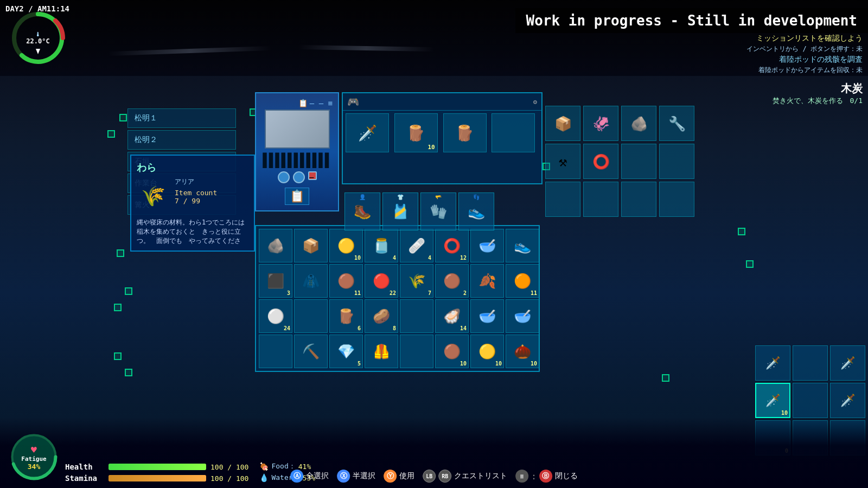  I want to click on char-equip-row: 👤 🥾 👕 🎽 🫳 🧤 👣 👟, so click(419, 211).